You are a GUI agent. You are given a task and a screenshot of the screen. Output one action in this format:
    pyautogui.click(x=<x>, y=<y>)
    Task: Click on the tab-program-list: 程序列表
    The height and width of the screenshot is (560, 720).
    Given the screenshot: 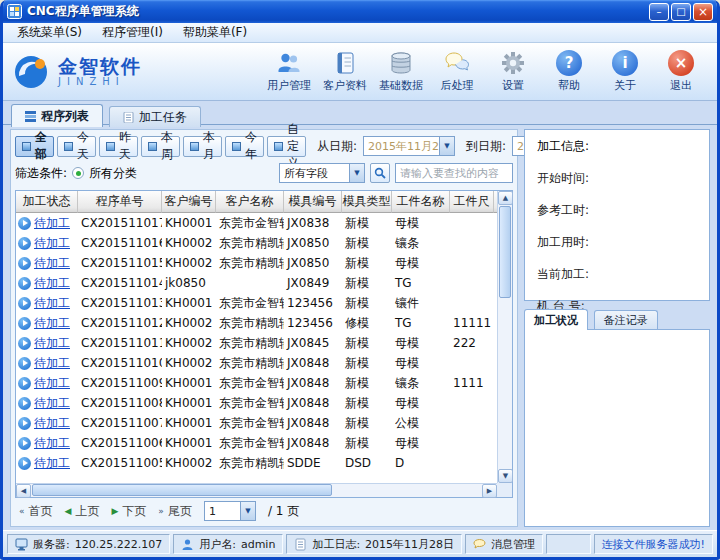 What is the action you would take?
    pyautogui.click(x=57, y=116)
    